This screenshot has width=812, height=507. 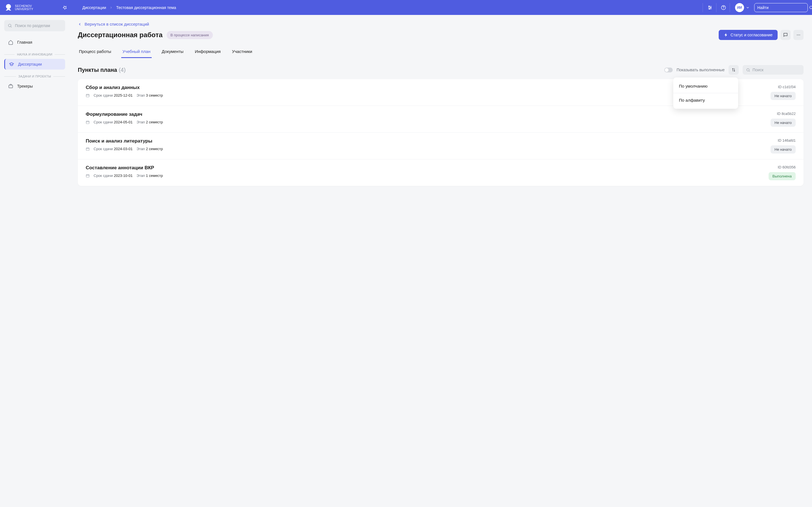 What do you see at coordinates (95, 52) in the screenshot?
I see `tab-process: Процесс работы` at bounding box center [95, 52].